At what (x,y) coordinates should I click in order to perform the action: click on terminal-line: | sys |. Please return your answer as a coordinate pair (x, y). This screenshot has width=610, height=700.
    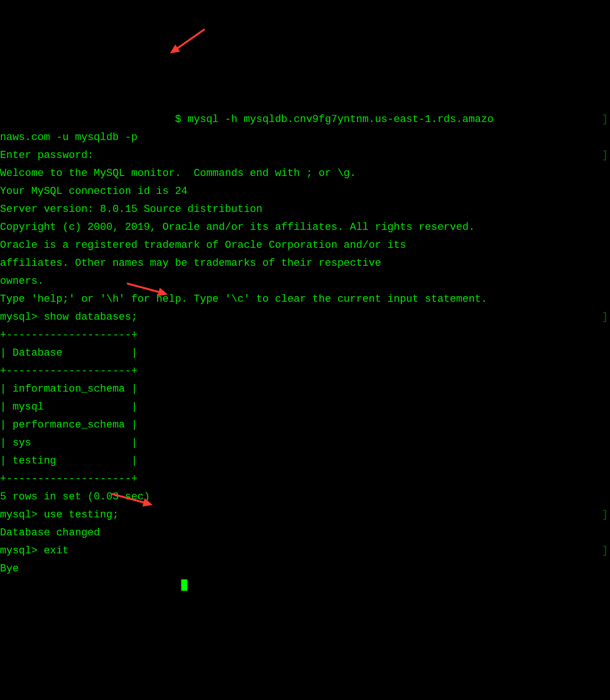
    Looking at the image, I should click on (305, 443).